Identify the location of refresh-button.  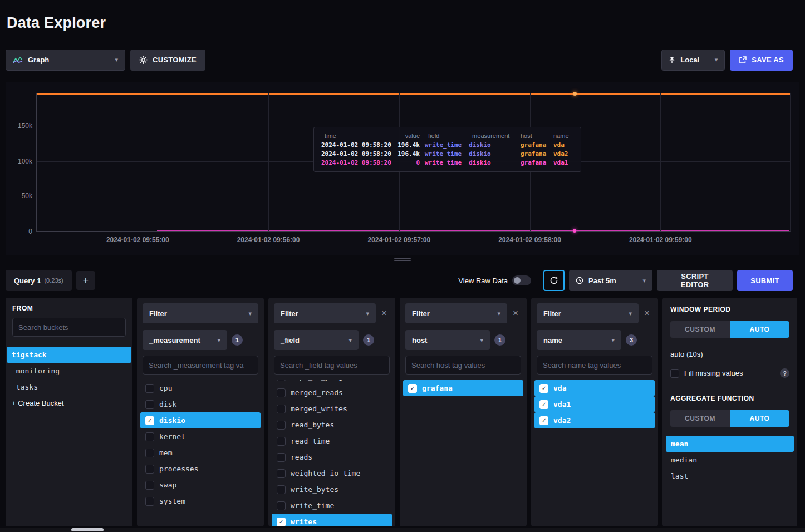
(554, 280).